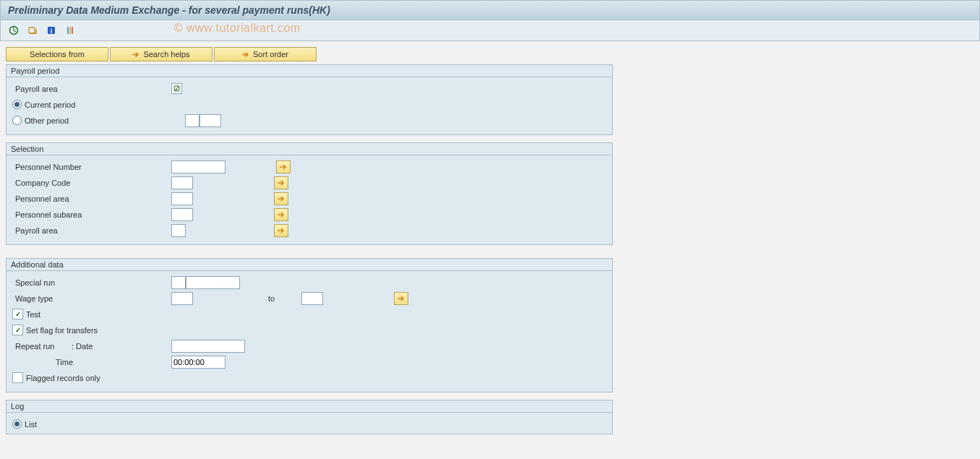  I want to click on app-toolbar: i © www.tutorialkart.com, so click(490, 30).